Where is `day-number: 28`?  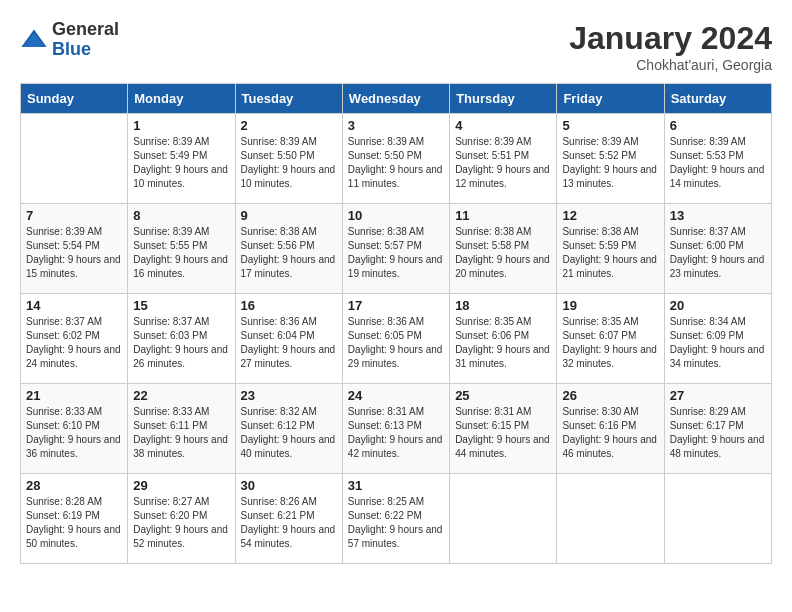
day-number: 28 is located at coordinates (74, 486).